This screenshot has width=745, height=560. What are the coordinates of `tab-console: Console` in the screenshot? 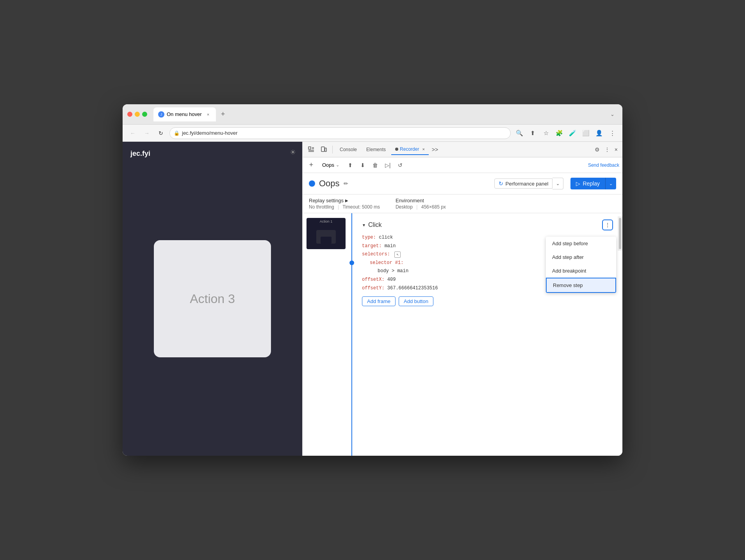 It's located at (348, 150).